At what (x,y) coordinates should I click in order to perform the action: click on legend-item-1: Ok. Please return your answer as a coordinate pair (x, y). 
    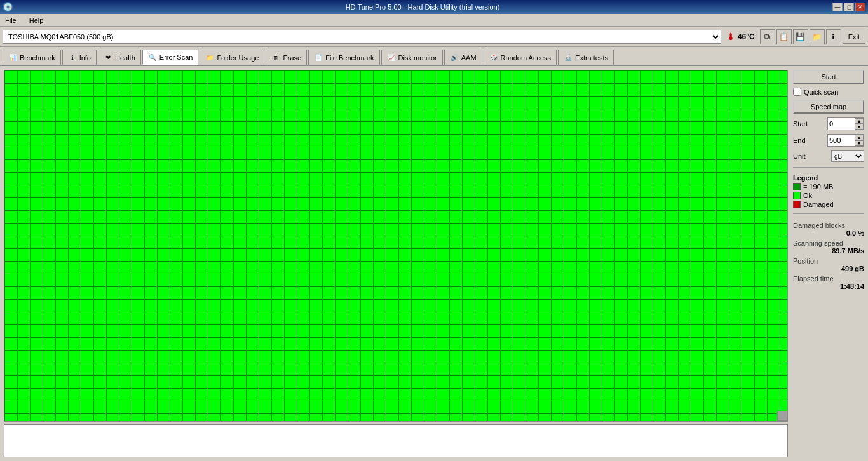
    Looking at the image, I should click on (829, 196).